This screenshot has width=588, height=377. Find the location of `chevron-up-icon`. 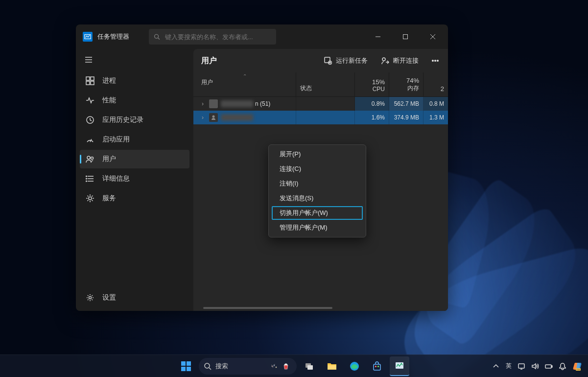

chevron-up-icon is located at coordinates (496, 366).